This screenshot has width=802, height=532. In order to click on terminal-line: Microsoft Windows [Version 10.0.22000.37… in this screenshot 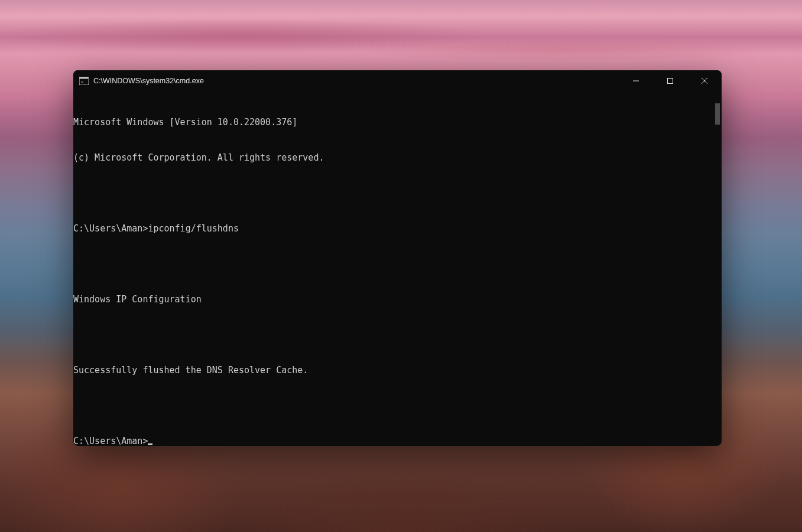, I will do `click(397, 122)`.